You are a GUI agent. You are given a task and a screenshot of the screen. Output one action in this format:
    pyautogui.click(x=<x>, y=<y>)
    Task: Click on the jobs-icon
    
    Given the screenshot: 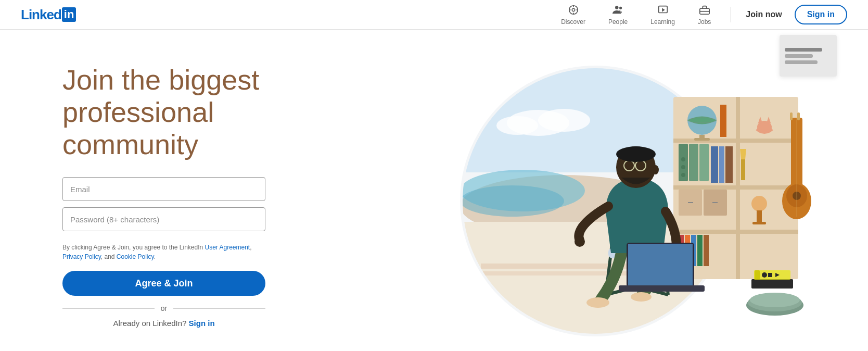 What is the action you would take?
    pyautogui.click(x=705, y=10)
    